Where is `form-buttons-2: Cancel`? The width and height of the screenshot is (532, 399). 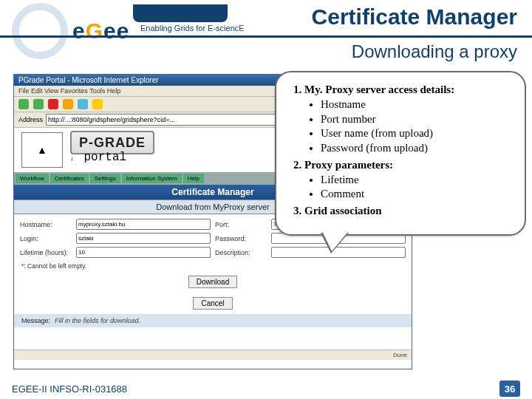
form-buttons-2: Cancel is located at coordinates (213, 303).